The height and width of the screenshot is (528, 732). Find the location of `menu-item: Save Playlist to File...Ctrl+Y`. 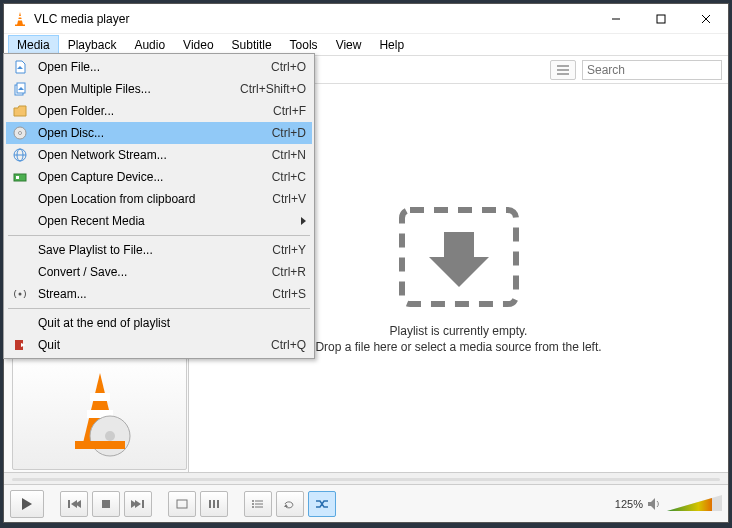

menu-item: Save Playlist to File...Ctrl+Y is located at coordinates (159, 250).